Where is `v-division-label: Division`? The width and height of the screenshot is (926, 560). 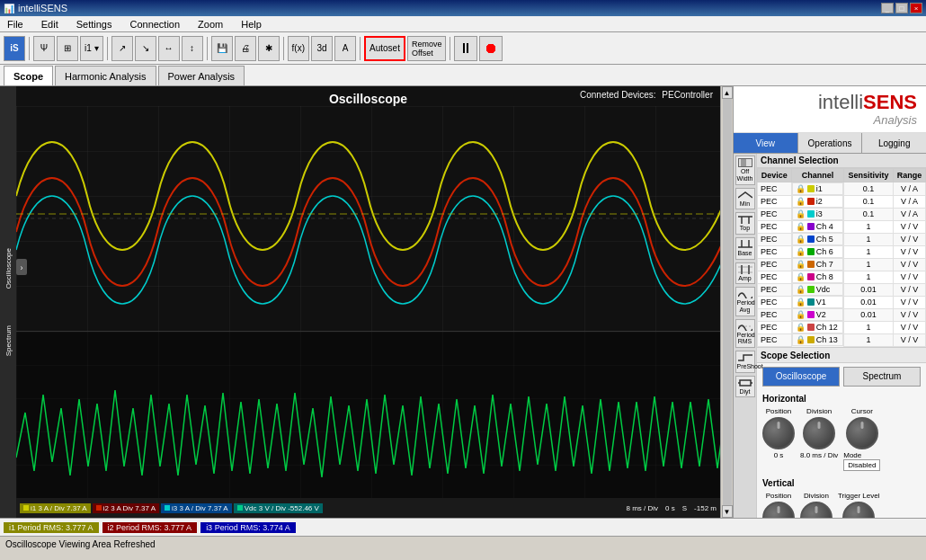 v-division-label: Division is located at coordinates (816, 496).